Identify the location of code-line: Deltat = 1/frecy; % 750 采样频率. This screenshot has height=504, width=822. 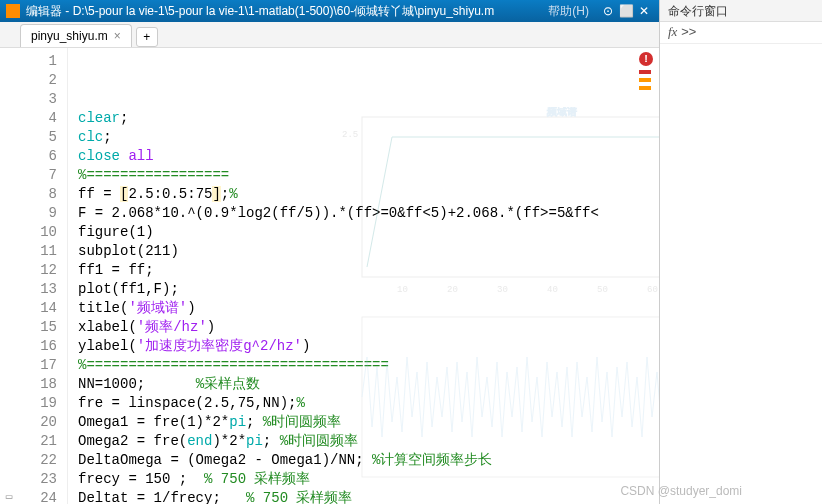
(368, 496).